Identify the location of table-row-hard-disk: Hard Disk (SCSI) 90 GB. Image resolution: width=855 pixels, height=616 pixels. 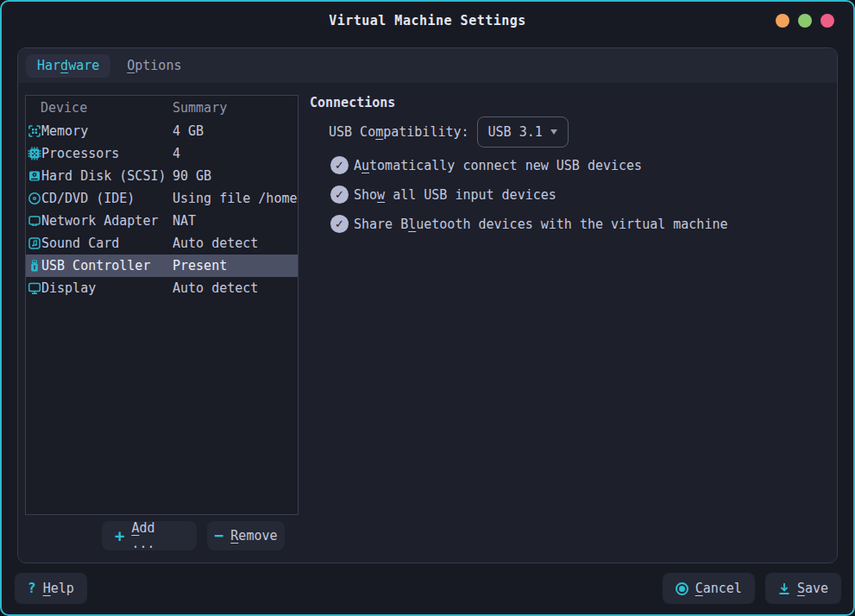
(162, 176).